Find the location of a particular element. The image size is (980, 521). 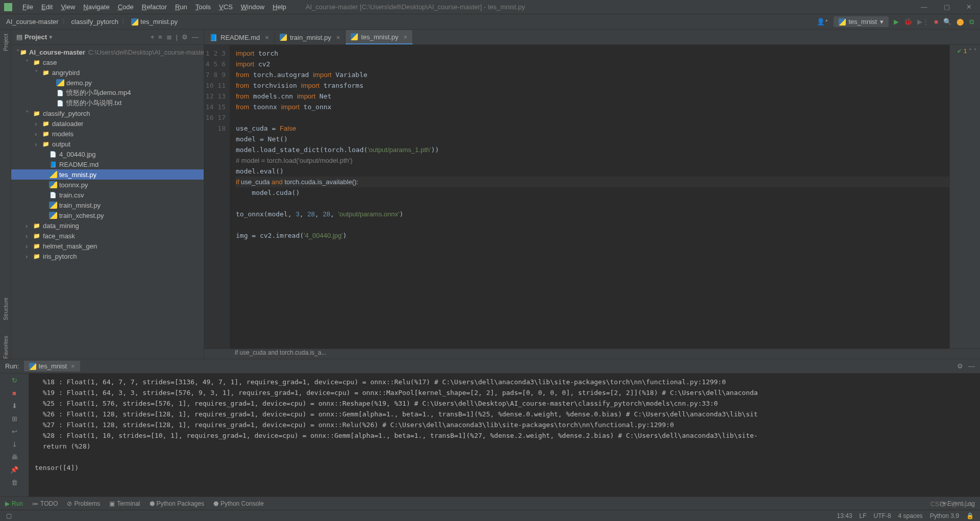

trash-icon: 🗑 is located at coordinates (14, 483).